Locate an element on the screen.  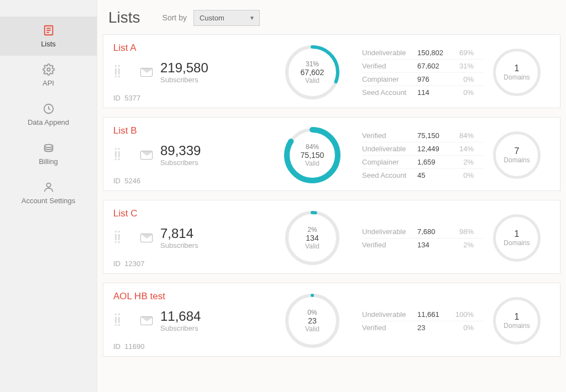
stat-count: 7,680 is located at coordinates (434, 232).